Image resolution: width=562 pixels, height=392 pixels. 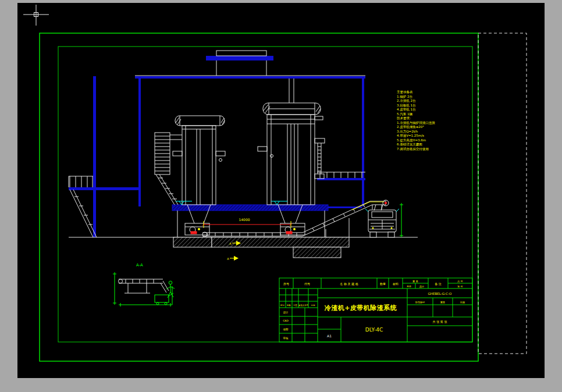 What do you see at coordinates (240, 58) in the screenshot?
I see `roof-slab` at bounding box center [240, 58].